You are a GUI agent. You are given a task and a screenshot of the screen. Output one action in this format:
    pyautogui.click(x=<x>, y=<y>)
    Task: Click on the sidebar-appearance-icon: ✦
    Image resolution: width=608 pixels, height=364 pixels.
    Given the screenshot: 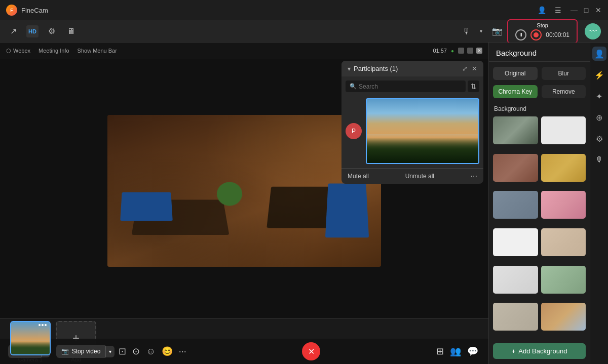 What is the action you would take?
    pyautogui.click(x=599, y=96)
    